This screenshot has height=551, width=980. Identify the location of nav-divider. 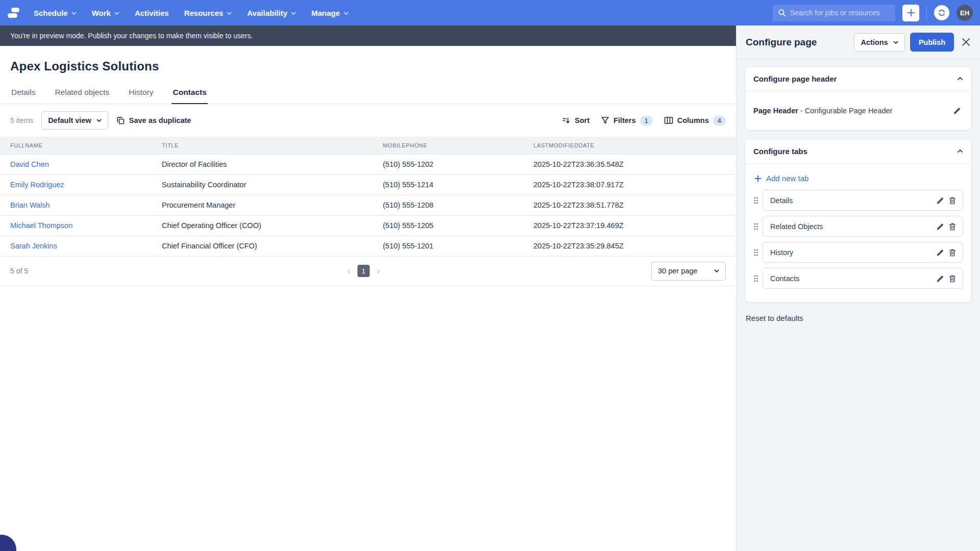
(927, 13).